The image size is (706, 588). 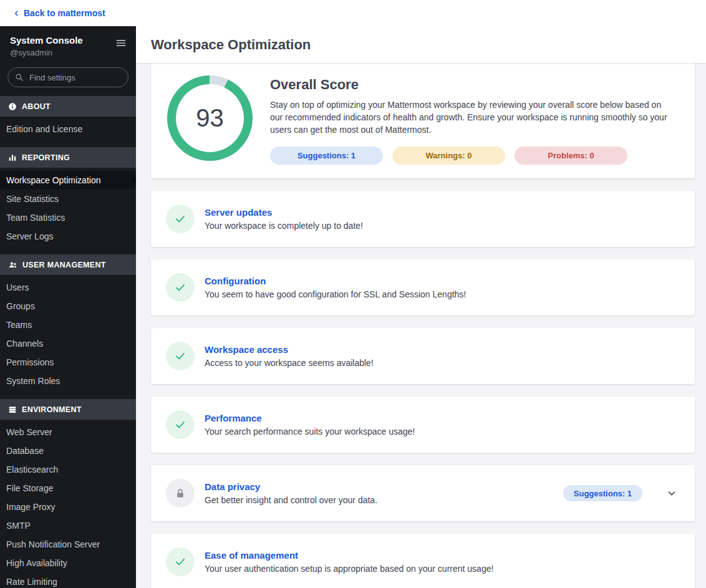 I want to click on console-title: System Console, so click(x=46, y=41).